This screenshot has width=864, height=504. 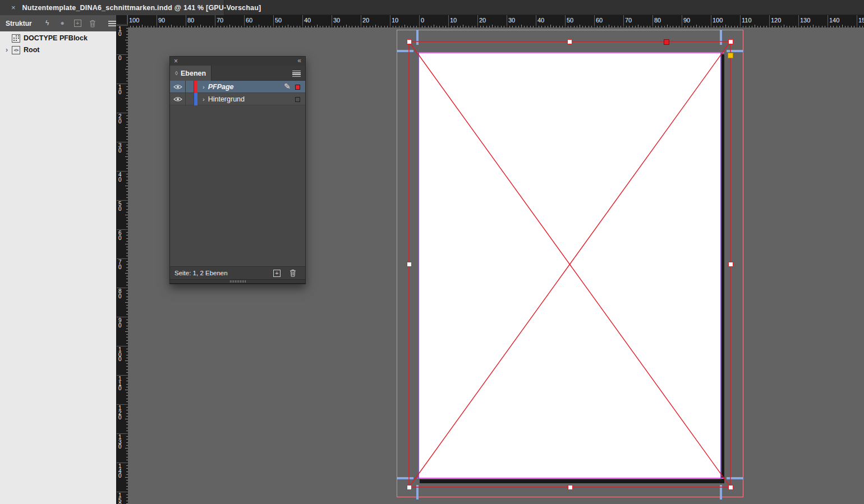 What do you see at coordinates (238, 61) in the screenshot?
I see `layers-panel-titlebar: × «` at bounding box center [238, 61].